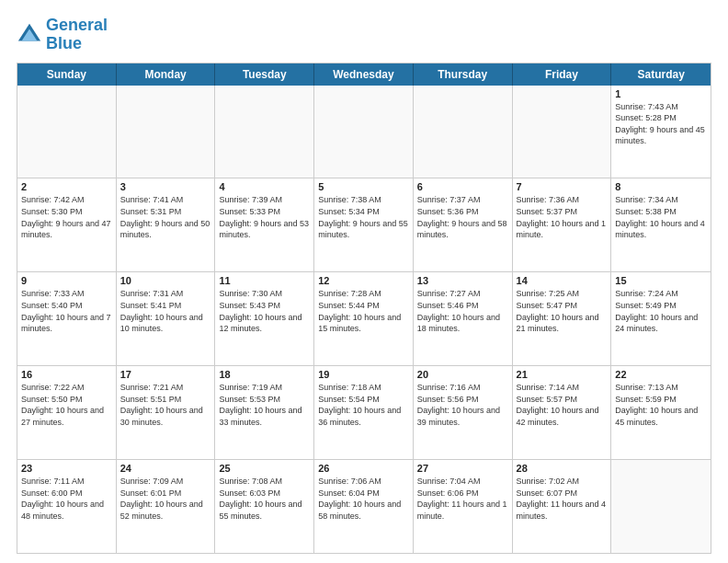  What do you see at coordinates (63, 35) in the screenshot?
I see `logo: General Blue` at bounding box center [63, 35].